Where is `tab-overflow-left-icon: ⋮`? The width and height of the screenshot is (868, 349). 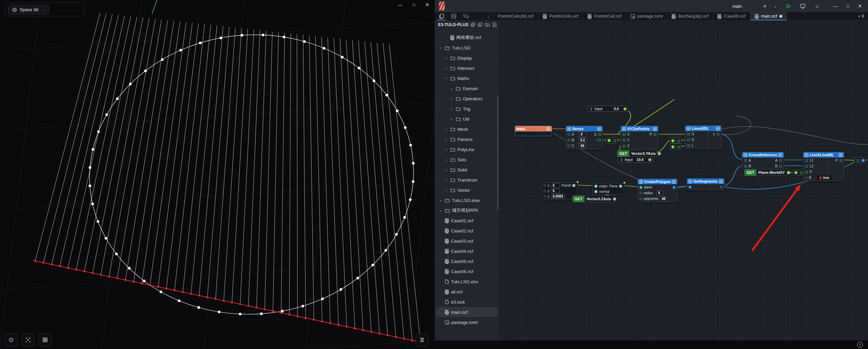 tab-overflow-left-icon: ⋮ is located at coordinates (490, 16).